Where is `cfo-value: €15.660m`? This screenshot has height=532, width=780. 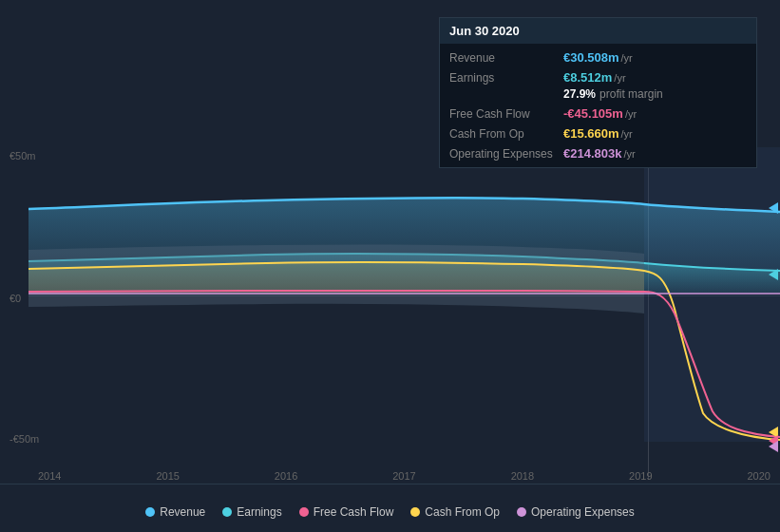
cfo-value: €15.660m is located at coordinates (591, 133).